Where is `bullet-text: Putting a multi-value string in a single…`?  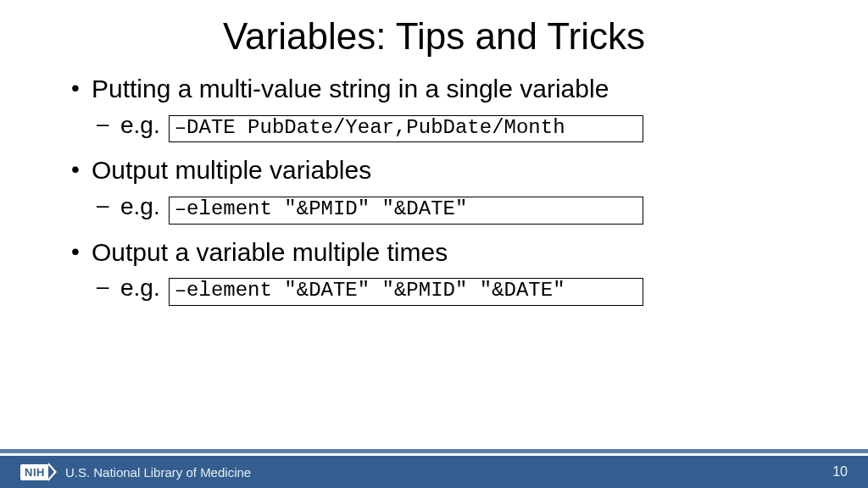
bullet-text: Putting a multi-value string in a single… is located at coordinates (350, 88).